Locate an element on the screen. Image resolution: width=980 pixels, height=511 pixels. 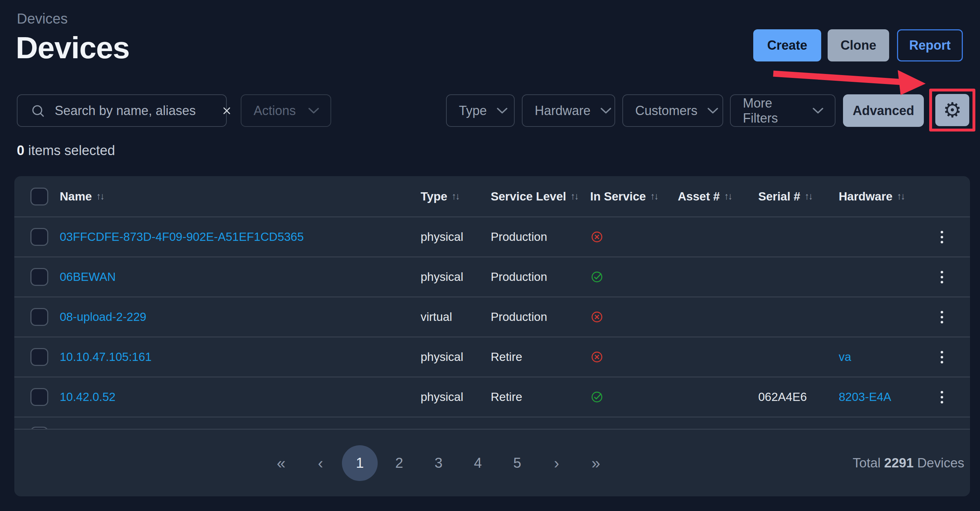
column-header-serial: Serial #↑↓ is located at coordinates (799, 197).